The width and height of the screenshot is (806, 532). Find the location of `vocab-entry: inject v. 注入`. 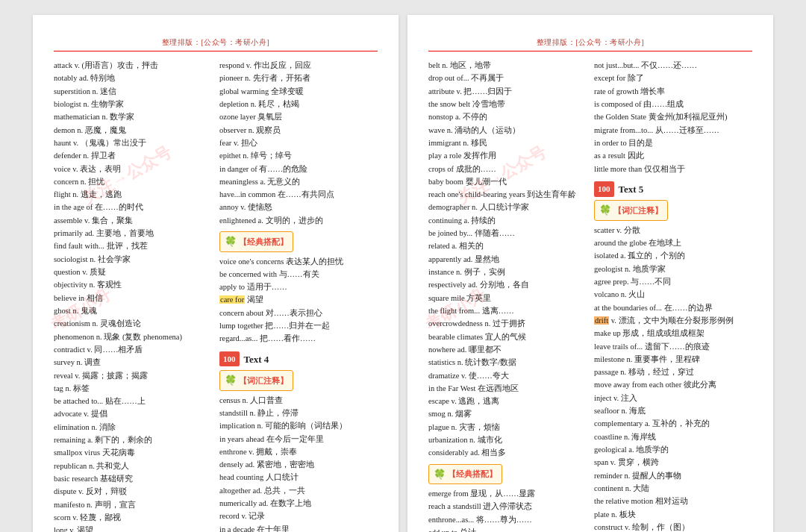

vocab-entry: inject v. 注入 is located at coordinates (673, 398).